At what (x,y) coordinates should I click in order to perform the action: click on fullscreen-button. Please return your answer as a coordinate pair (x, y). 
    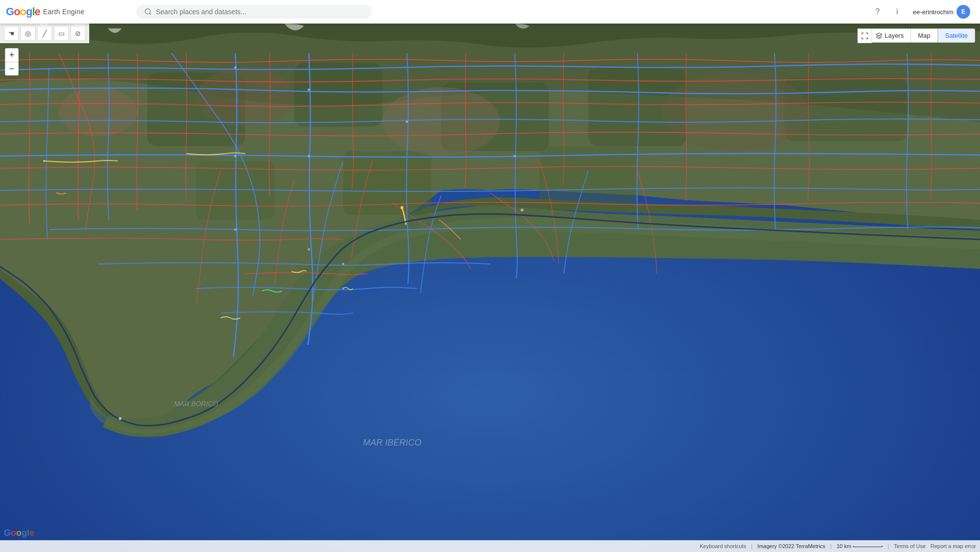
    Looking at the image, I should click on (865, 36).